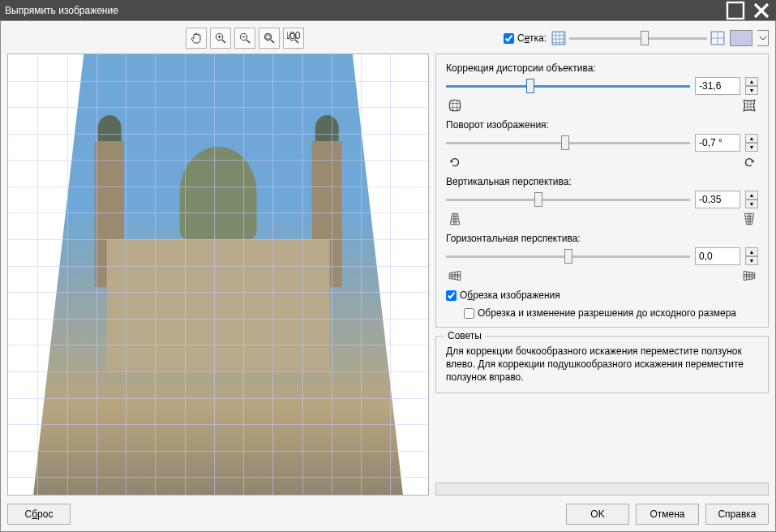 The image size is (776, 532). I want to click on rotate-slider, so click(568, 143).